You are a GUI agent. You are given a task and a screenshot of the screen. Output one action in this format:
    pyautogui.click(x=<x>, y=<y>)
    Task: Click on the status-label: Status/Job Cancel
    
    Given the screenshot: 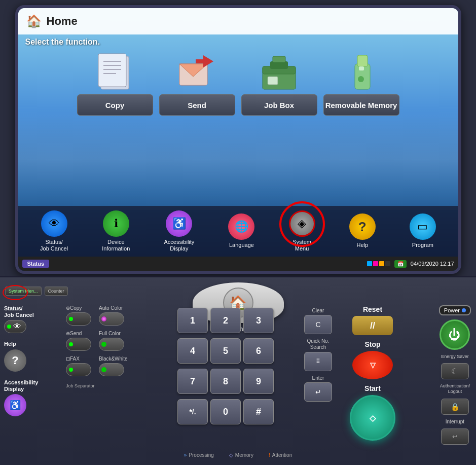 What is the action you would take?
    pyautogui.click(x=54, y=245)
    